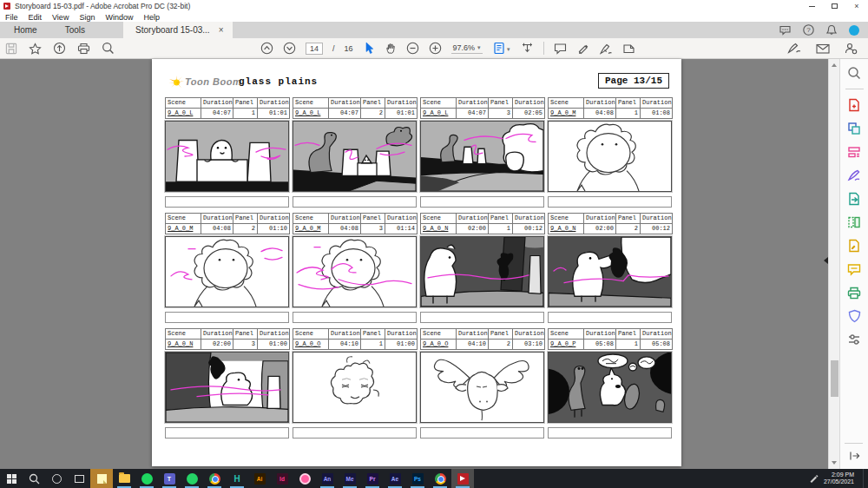  What do you see at coordinates (854, 340) in the screenshot?
I see `more-tools-icon` at bounding box center [854, 340].